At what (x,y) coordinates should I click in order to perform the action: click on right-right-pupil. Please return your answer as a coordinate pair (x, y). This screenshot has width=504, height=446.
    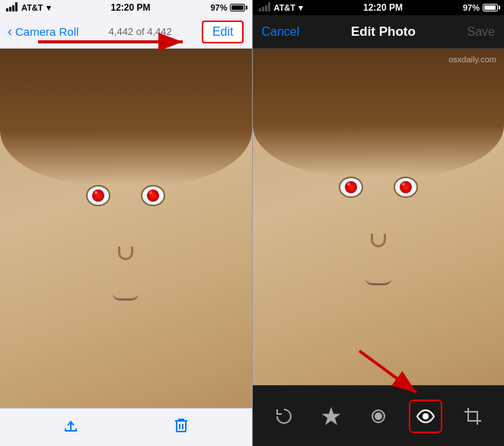
    Looking at the image, I should click on (406, 187).